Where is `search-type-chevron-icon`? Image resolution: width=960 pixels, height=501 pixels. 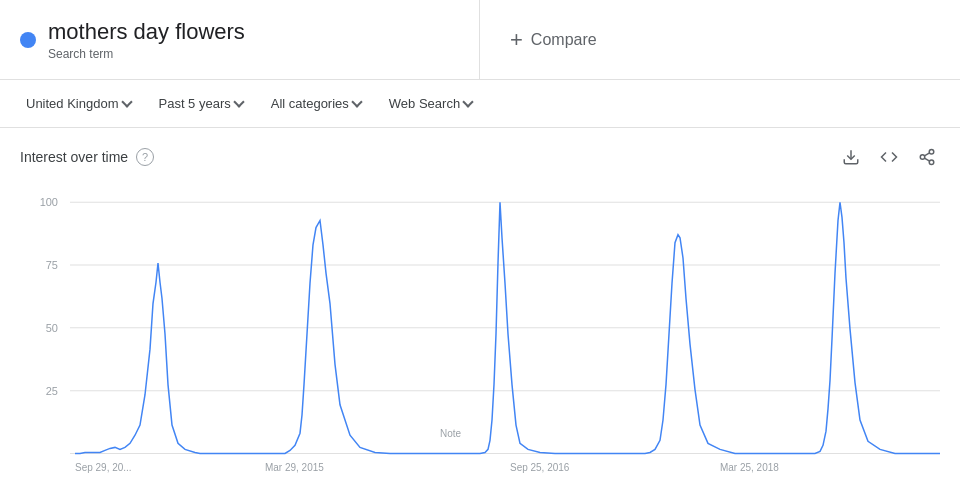 search-type-chevron-icon is located at coordinates (468, 102).